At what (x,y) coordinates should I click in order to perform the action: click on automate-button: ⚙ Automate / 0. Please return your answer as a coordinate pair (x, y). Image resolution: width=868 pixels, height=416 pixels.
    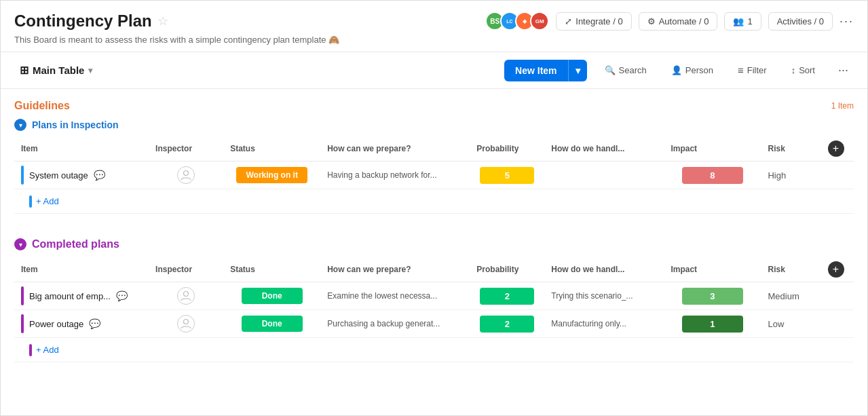
    Looking at the image, I should click on (679, 22).